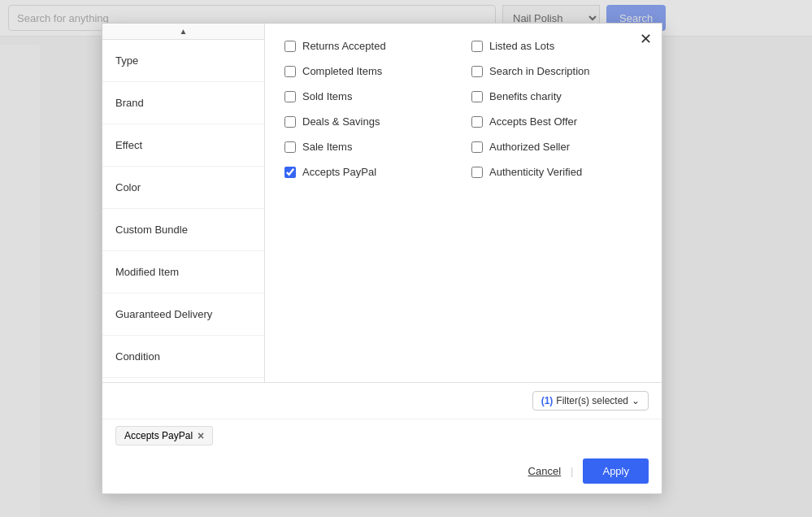 This screenshot has width=812, height=517. I want to click on filter-count-bar: (1) Filter(s) selected ⌄, so click(382, 401).